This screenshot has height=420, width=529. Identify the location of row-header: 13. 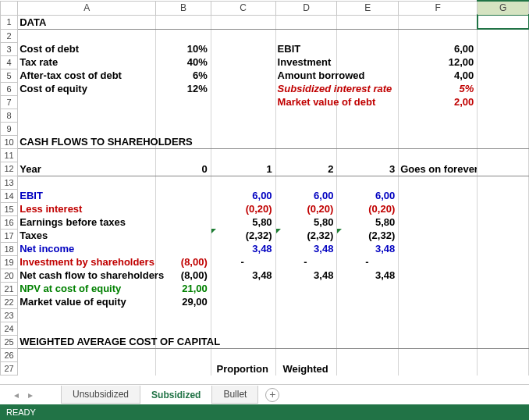
(9, 183).